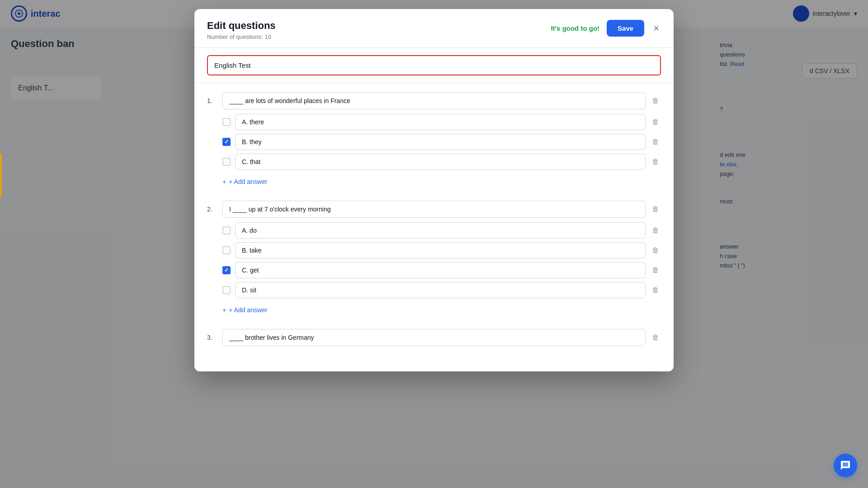  Describe the element at coordinates (442, 269) in the screenshot. I see `answers-section-2: 🗑 🗑 🗑 🗑` at that location.